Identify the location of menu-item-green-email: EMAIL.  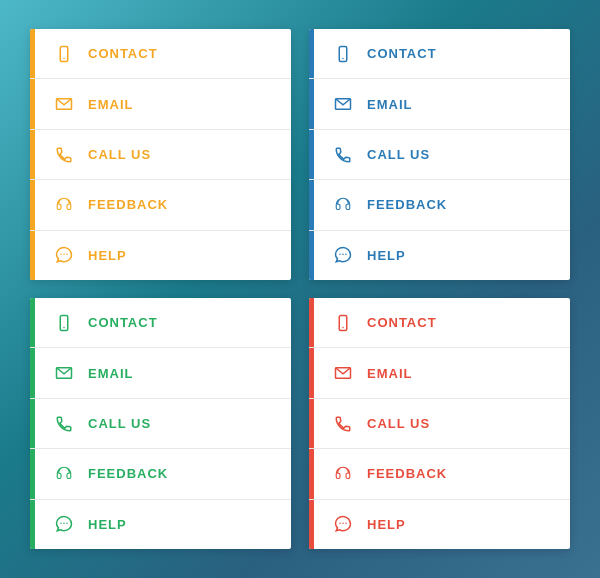
(160, 373).